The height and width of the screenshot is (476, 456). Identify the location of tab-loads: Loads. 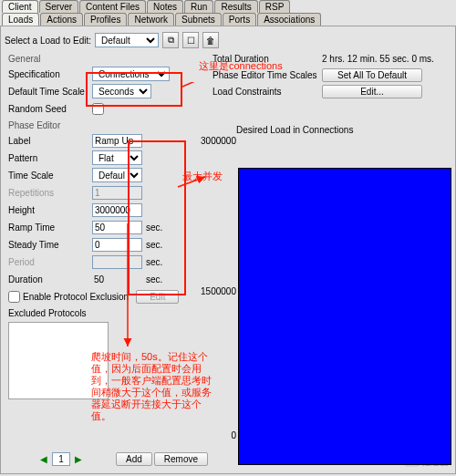
(20, 19).